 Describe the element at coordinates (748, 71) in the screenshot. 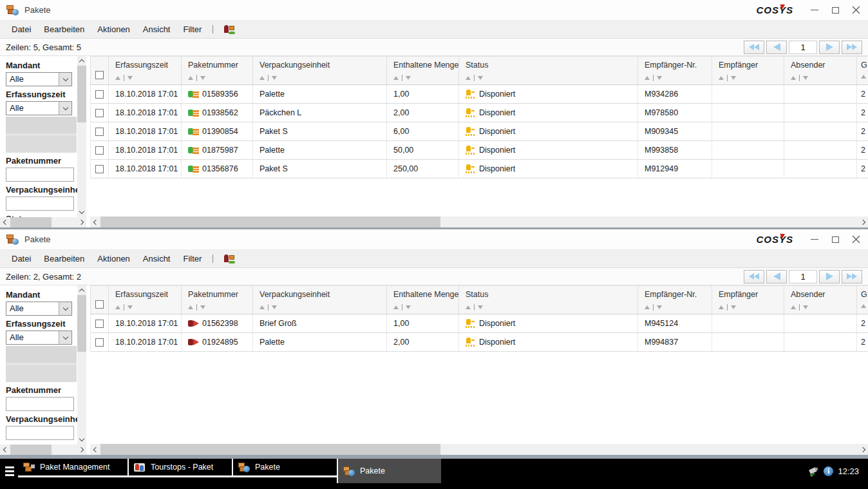

I see `col-empfaenger: Empfänger` at that location.